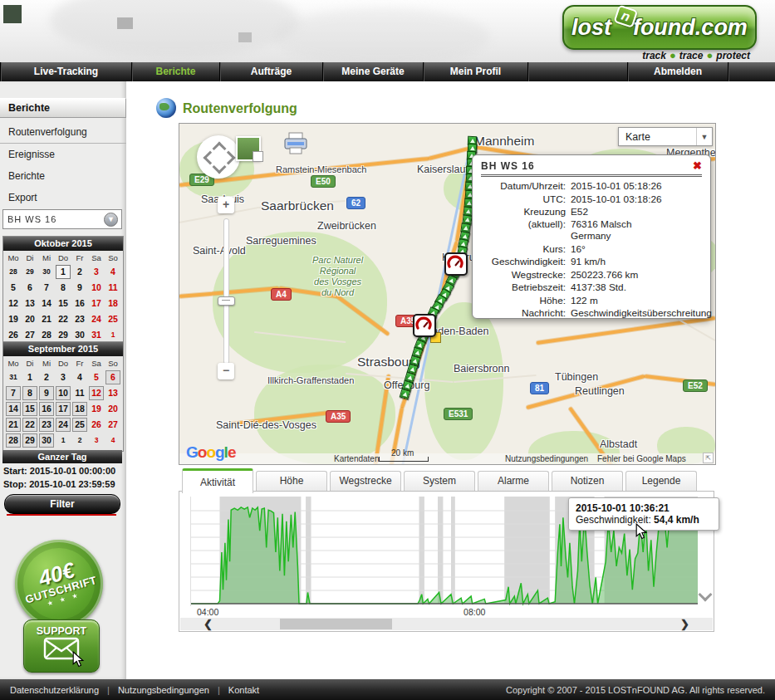 The image size is (775, 700). Describe the element at coordinates (63, 154) in the screenshot. I see `sidebar-item-ereignisse: Ereignisse` at that location.